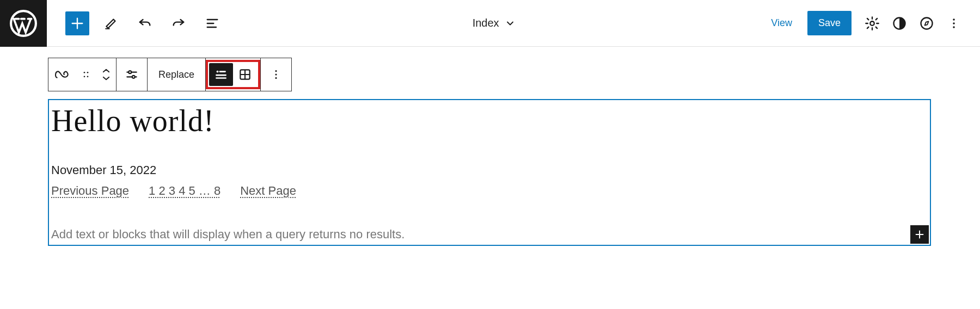 This screenshot has height=309, width=980. I want to click on pagination-previous: Previous Page, so click(90, 191).